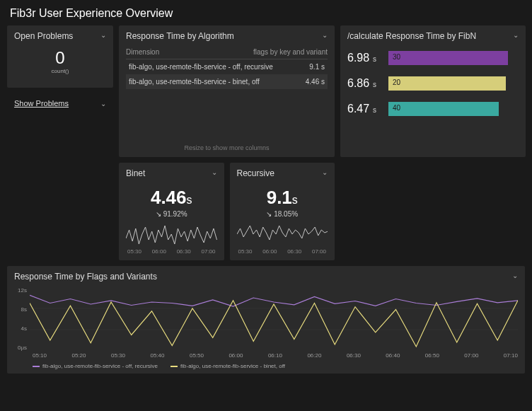 This screenshot has width=532, height=411. What do you see at coordinates (444, 109) in the screenshot?
I see `fibn-bar: 40` at bounding box center [444, 109].